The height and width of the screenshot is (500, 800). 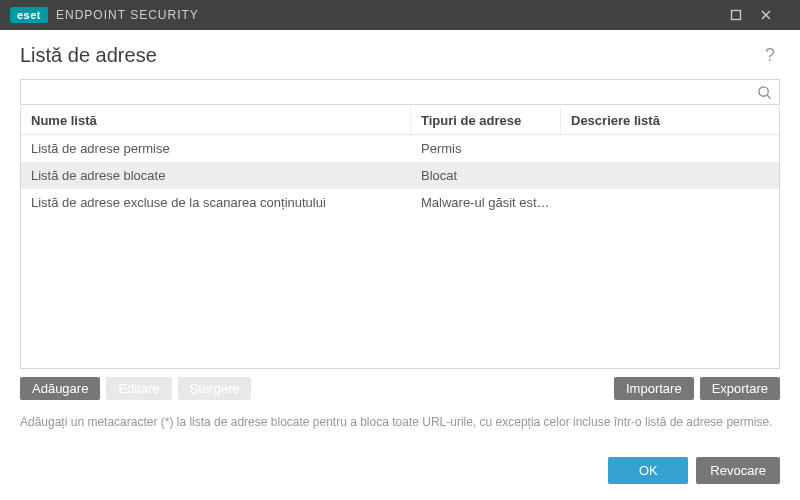 What do you see at coordinates (486, 120) in the screenshot?
I see `col-header-type: Tipuri de adrese` at bounding box center [486, 120].